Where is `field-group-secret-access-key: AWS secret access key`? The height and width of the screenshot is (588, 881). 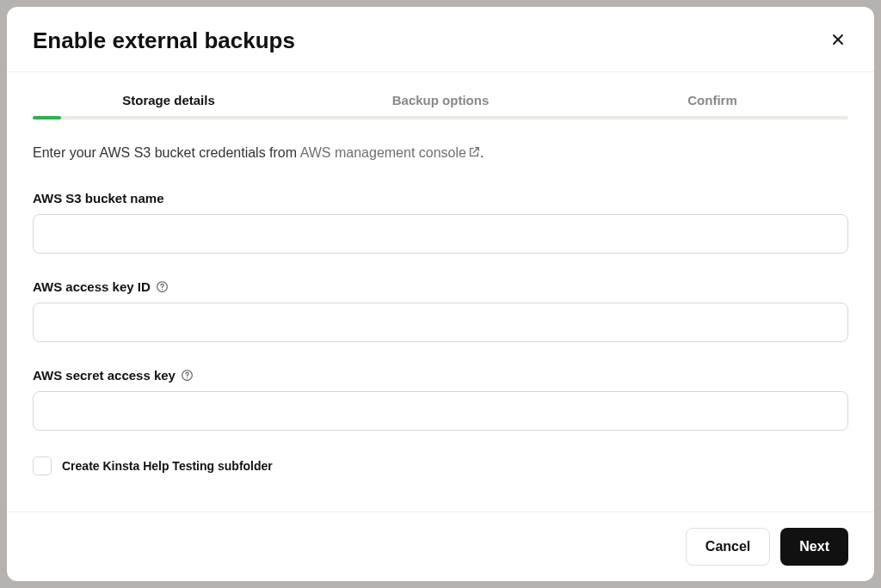
field-group-secret-access-key: AWS secret access key is located at coordinates (440, 399).